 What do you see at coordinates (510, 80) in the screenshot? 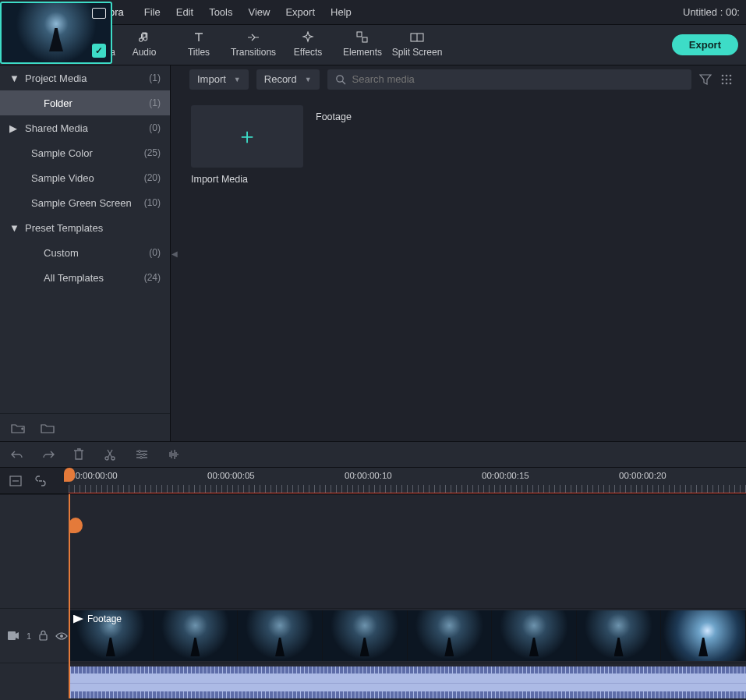
I see `search-field` at bounding box center [510, 80].